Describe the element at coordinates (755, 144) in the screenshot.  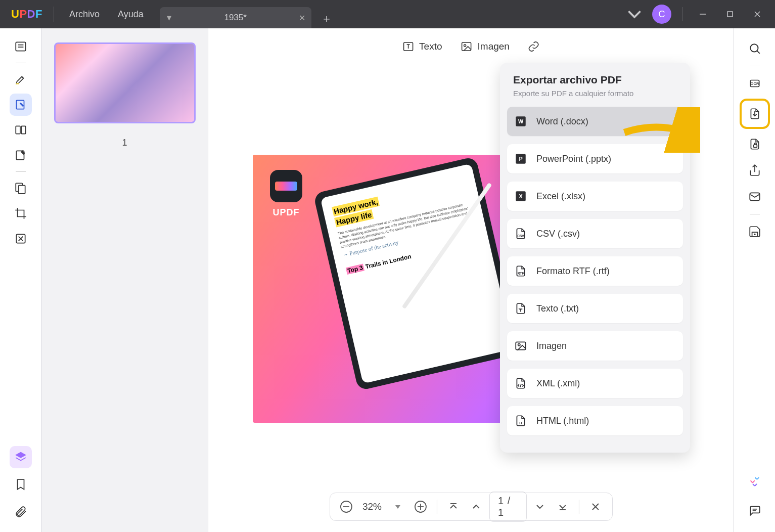
I see `protect-button` at that location.